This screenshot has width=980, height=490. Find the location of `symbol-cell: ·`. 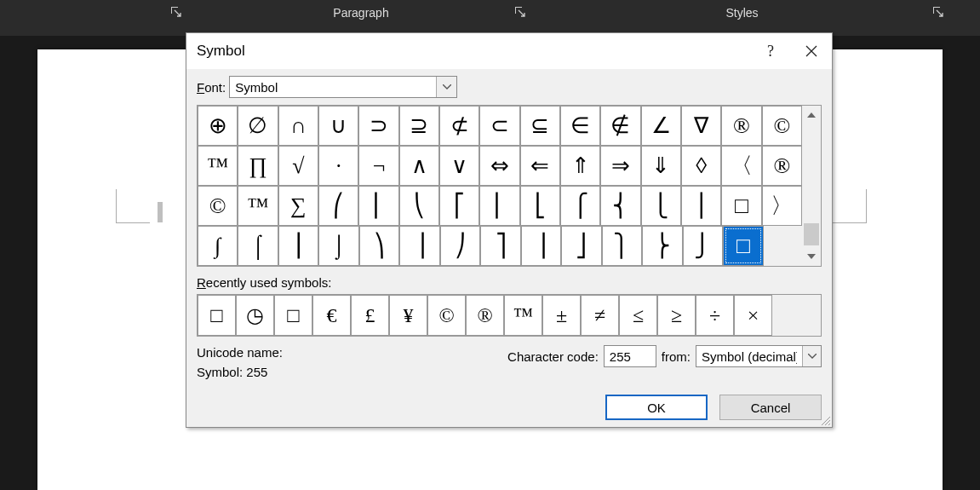

symbol-cell: · is located at coordinates (339, 165).